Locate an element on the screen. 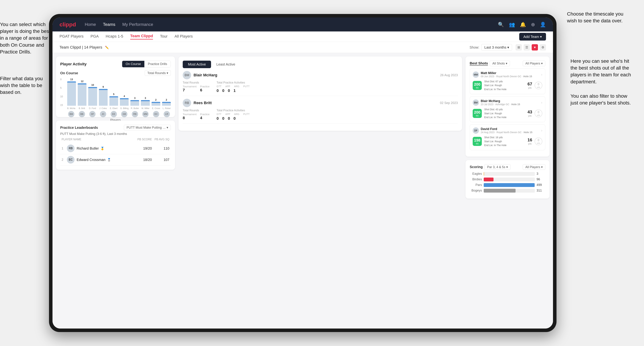 The image size is (644, 346). annotation-filter: Filter what data you wish the table to b… is located at coordinates (23, 85).